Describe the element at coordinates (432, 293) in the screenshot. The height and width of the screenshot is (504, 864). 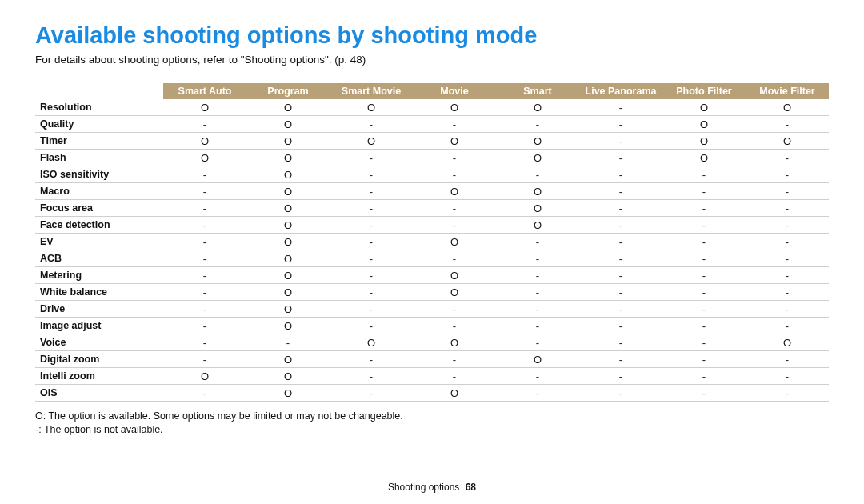
I see `table-row: White balance-O-O----` at that location.